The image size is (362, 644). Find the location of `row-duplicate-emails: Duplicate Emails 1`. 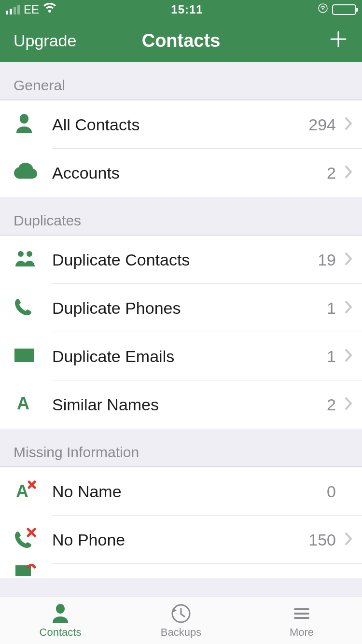

row-duplicate-emails: Duplicate Emails 1 is located at coordinates (181, 356).